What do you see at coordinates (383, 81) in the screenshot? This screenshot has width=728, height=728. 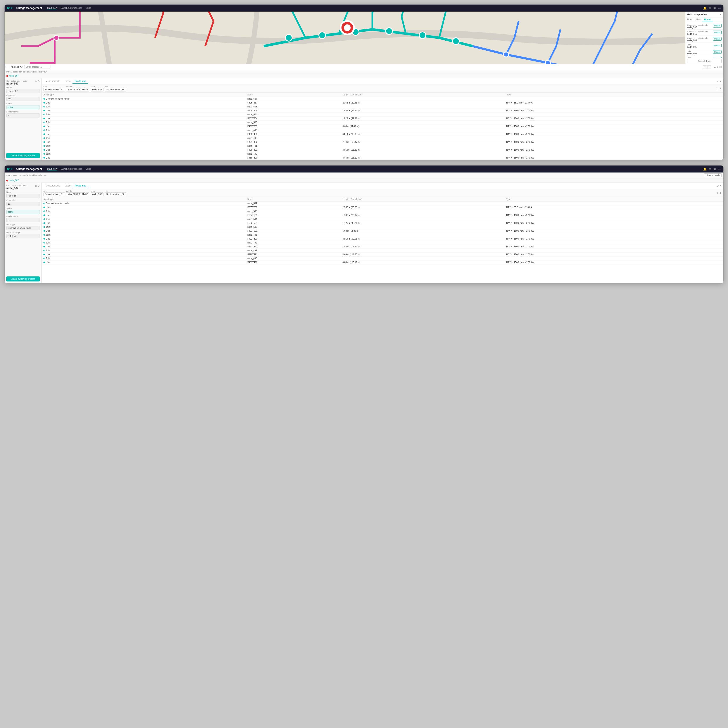 I see `right-panel-header: Measurements Loads Route map ⤢ ✕` at bounding box center [383, 81].